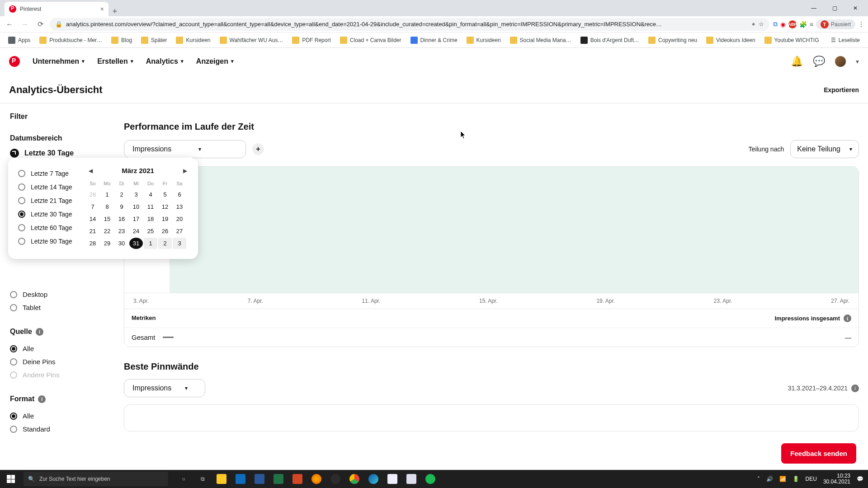 The width and height of the screenshot is (868, 488). I want to click on avatar, so click(840, 61).